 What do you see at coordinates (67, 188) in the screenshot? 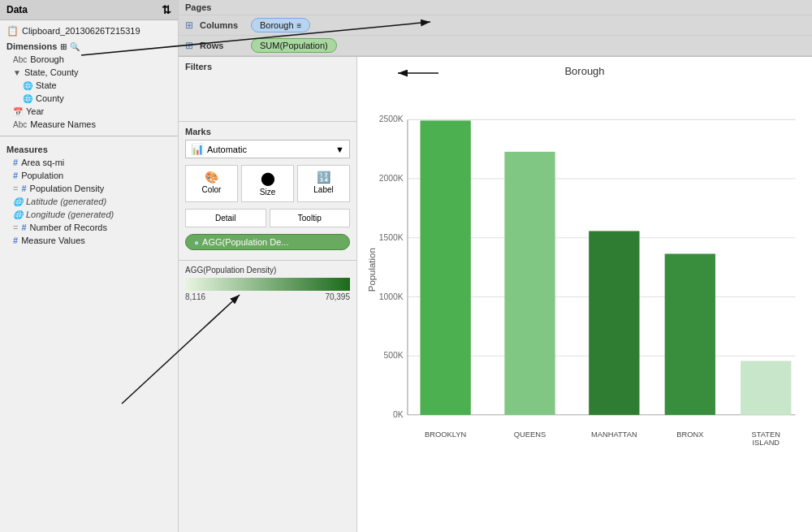
I see `measure-pop-density-label: Population Density` at bounding box center [67, 188].